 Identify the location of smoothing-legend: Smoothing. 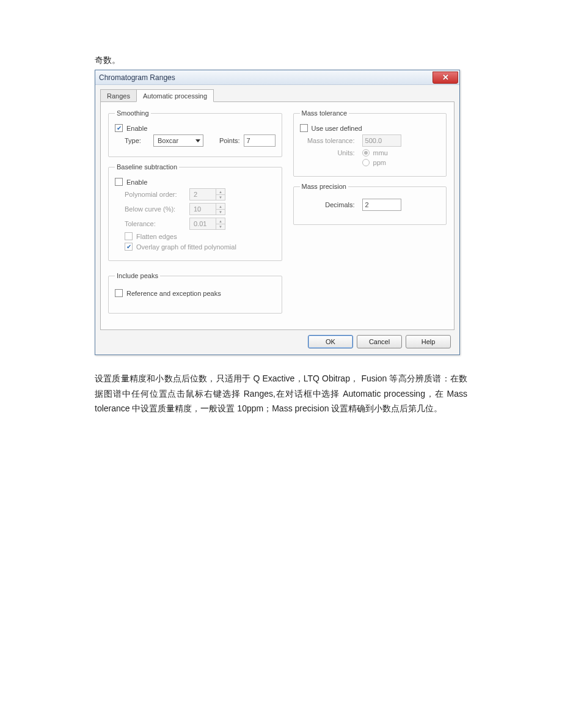
(133, 113).